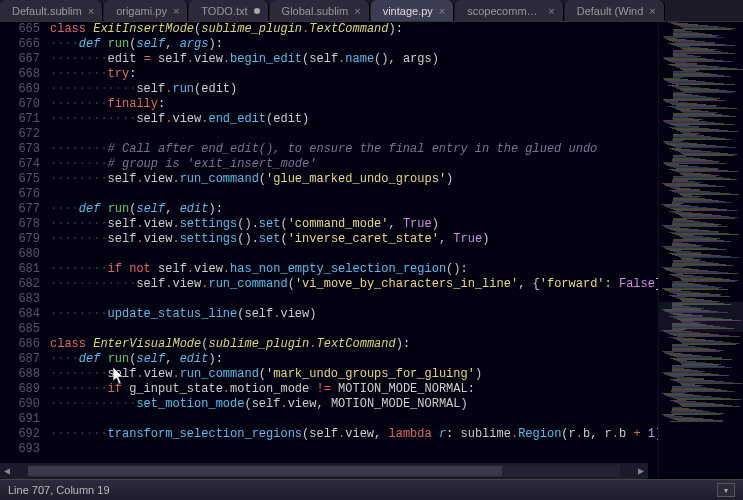  Describe the element at coordinates (25, 60) in the screenshot. I see `line-number: 667` at that location.